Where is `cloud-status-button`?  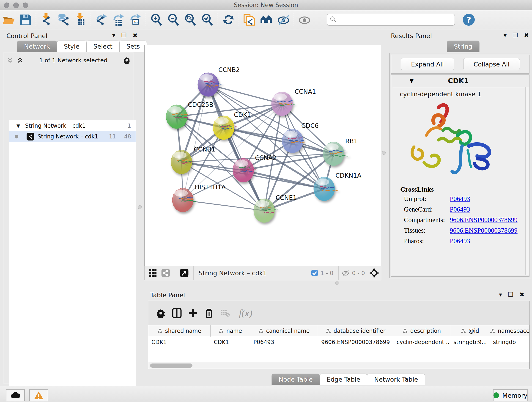
cloud-status-button is located at coordinates (15, 396).